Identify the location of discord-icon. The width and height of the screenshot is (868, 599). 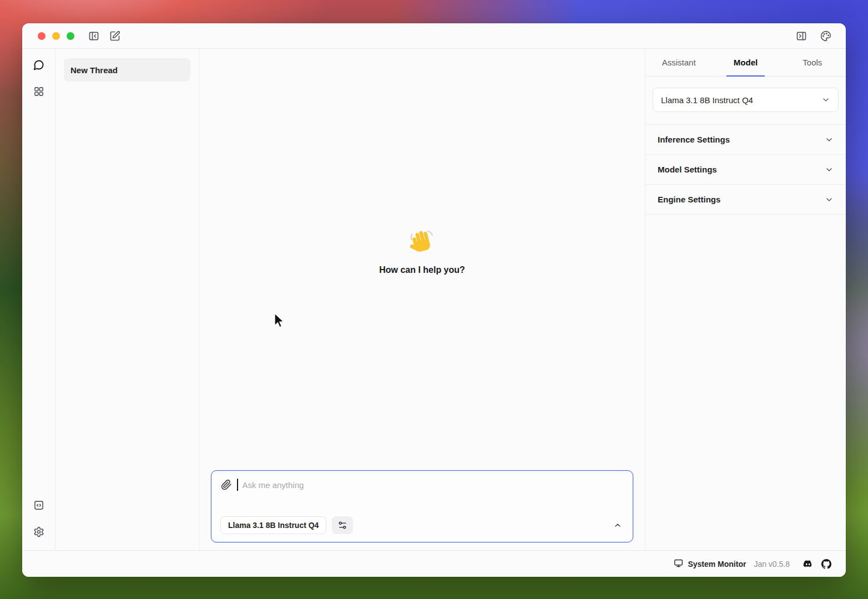
(808, 564).